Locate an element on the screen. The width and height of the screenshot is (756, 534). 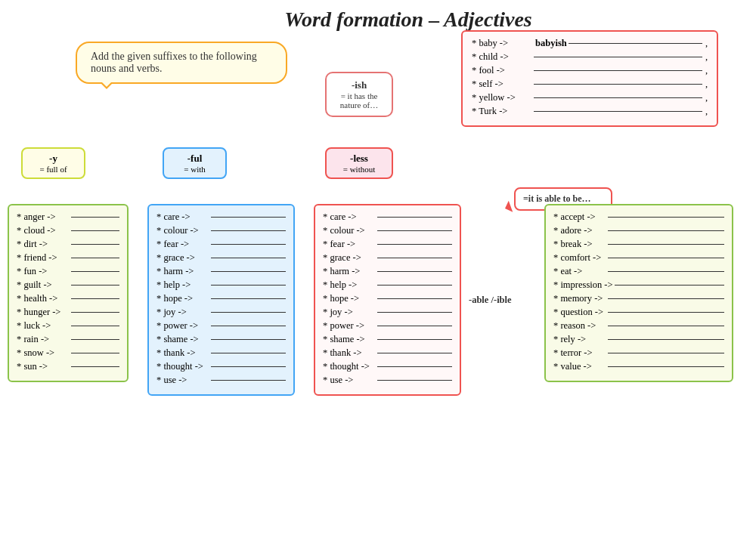
ish-label: -ish is located at coordinates (359, 85).